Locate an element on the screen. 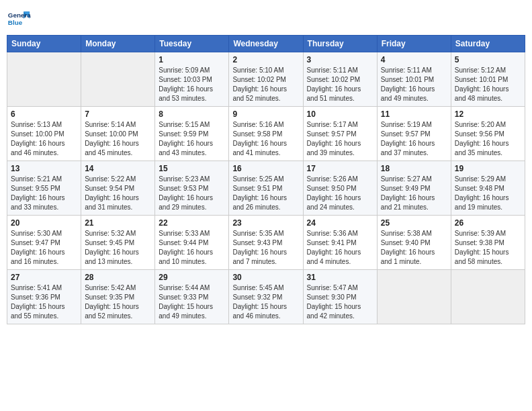  day-number: 26 is located at coordinates (488, 223).